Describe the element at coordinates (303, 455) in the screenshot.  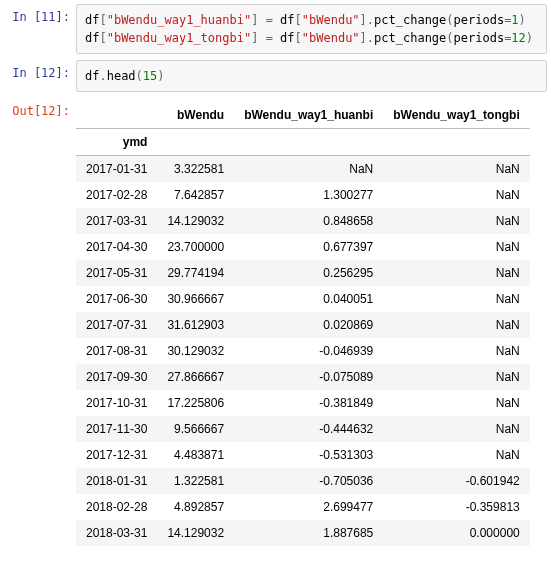
I see `table-row: 2017-12-314.483871-0.531303NaN` at that location.